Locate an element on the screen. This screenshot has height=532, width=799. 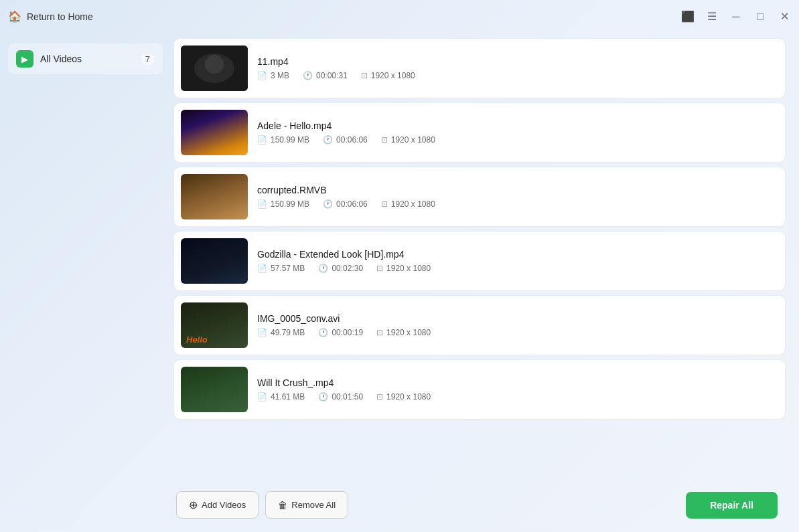
file-size-6: 📄 41.61 MB is located at coordinates (281, 397).